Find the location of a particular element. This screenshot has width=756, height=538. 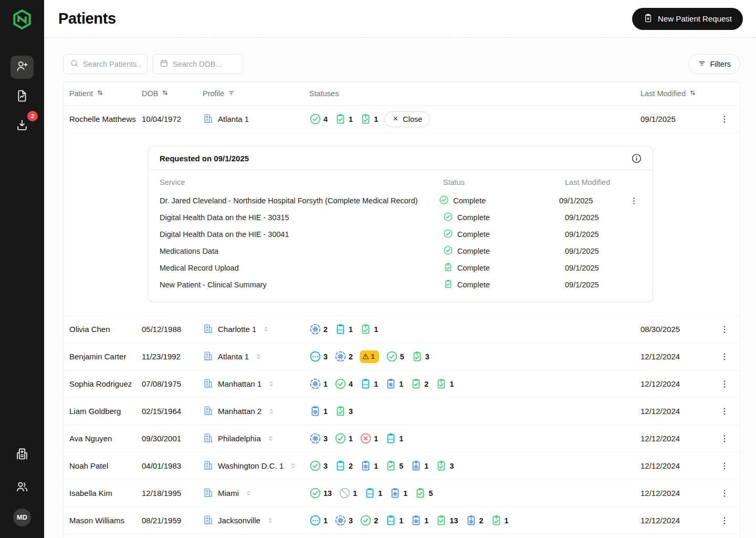

patient-row: Ava Nguyen 09/30/2001 Philadelphia 3111 … is located at coordinates (402, 439).